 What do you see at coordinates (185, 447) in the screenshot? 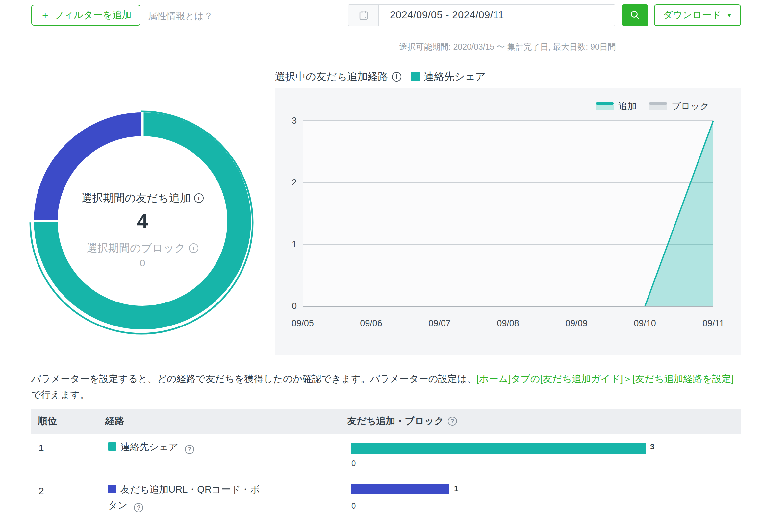
I see `route-cell: 連絡先シェア ?` at bounding box center [185, 447].